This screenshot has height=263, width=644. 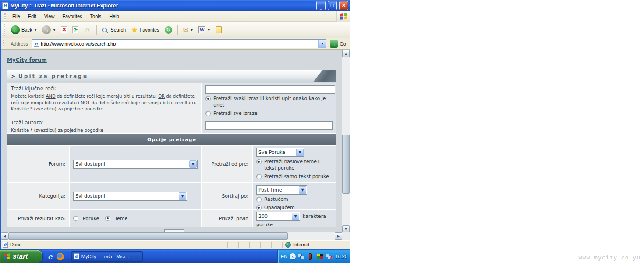 What do you see at coordinates (269, 102) in the screenshot?
I see `search-any-terms-option: Pretraži svaki izraz ili koristi upit on…` at bounding box center [269, 102].